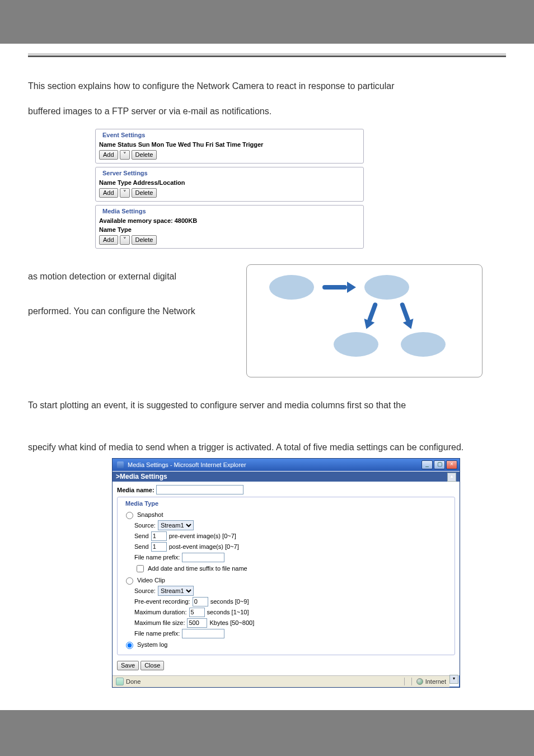 The image size is (534, 756). Describe the element at coordinates (267, 447) in the screenshot. I see `mid-paragraph-4: specify what kind of media to send when …` at that location.